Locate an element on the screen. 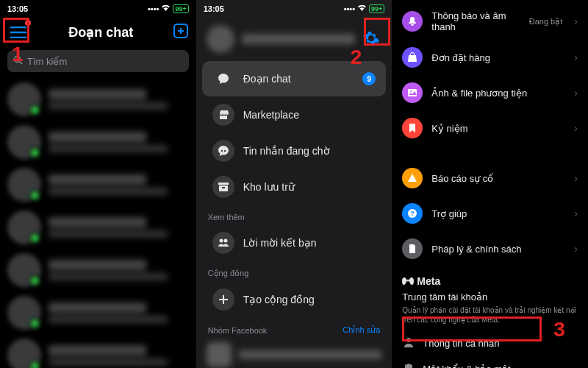 This screenshot has height=368, width=588. section-community: Cộng đồng is located at coordinates (294, 271).